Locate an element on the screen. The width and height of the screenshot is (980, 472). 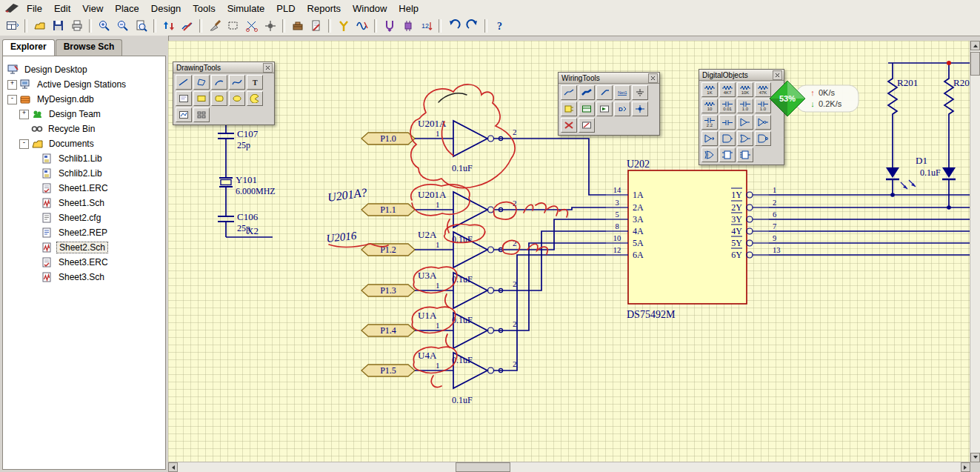
led-resistor-circuit: R201 R20 D1 0.1uF is located at coordinates (928, 135).